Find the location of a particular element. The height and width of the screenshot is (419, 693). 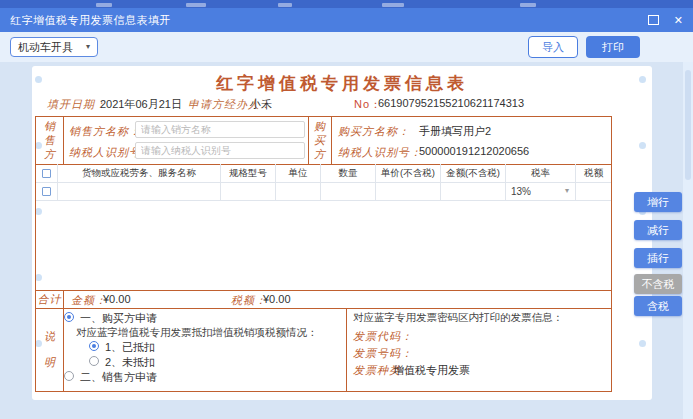

select-all-cell is located at coordinates (47, 173).